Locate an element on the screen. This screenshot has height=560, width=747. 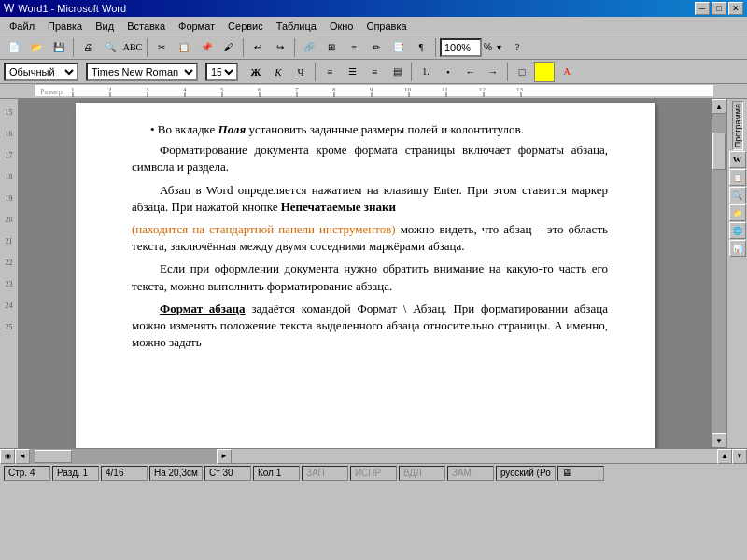
paragraph-6: Формат абзаца задаётся командой Формат \… is located at coordinates (370, 327).